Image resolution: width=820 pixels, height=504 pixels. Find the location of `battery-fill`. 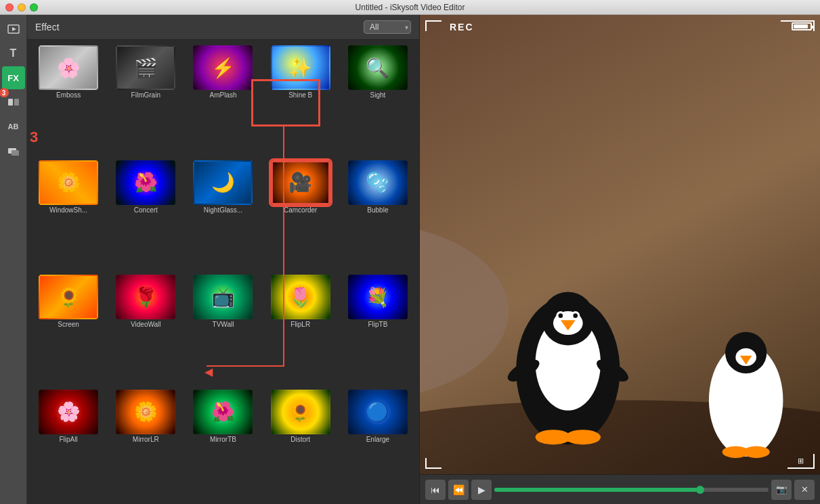

battery-fill is located at coordinates (800, 26).